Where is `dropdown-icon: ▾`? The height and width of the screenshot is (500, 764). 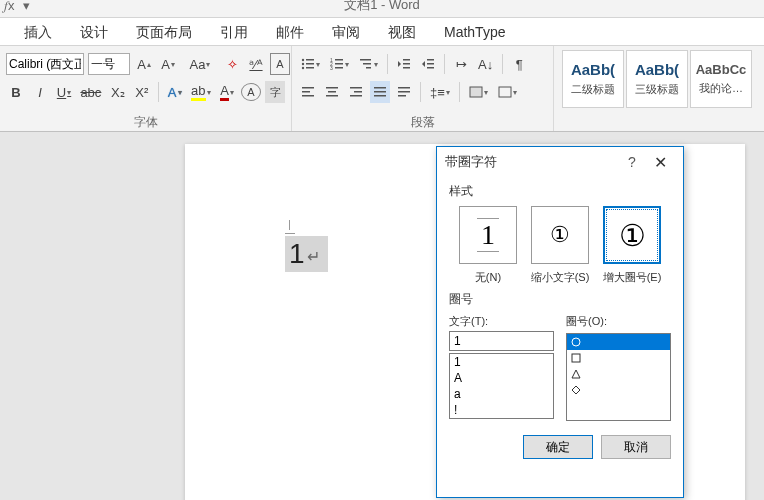
dropdown-icon: ▾ is located at coordinates (26, 7).